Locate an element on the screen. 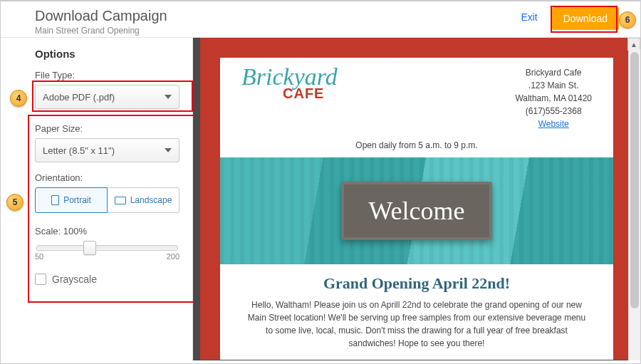 Image resolution: width=641 pixels, height=364 pixels. callout-4: 4 is located at coordinates (19, 98).